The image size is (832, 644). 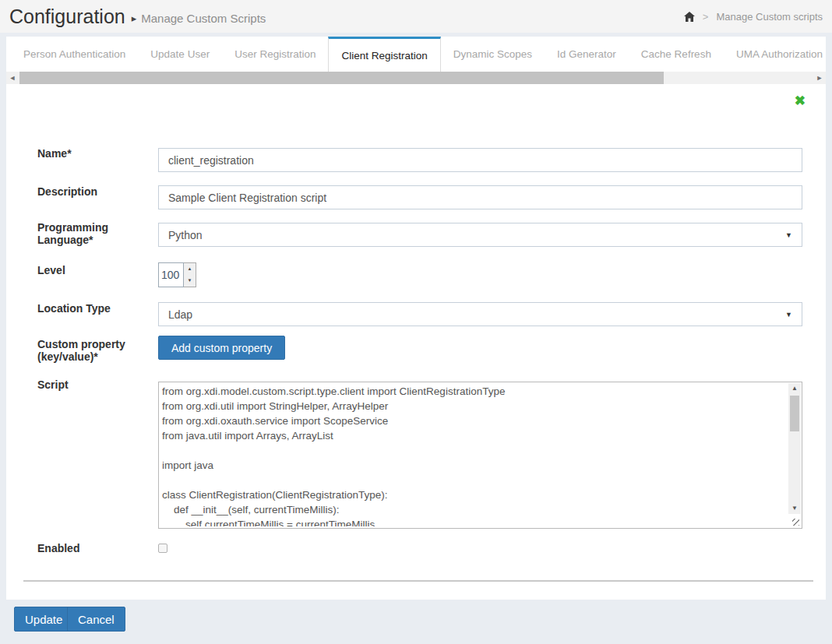 I want to click on breadcrumb-current: Manage Custom scripts, so click(x=770, y=17).